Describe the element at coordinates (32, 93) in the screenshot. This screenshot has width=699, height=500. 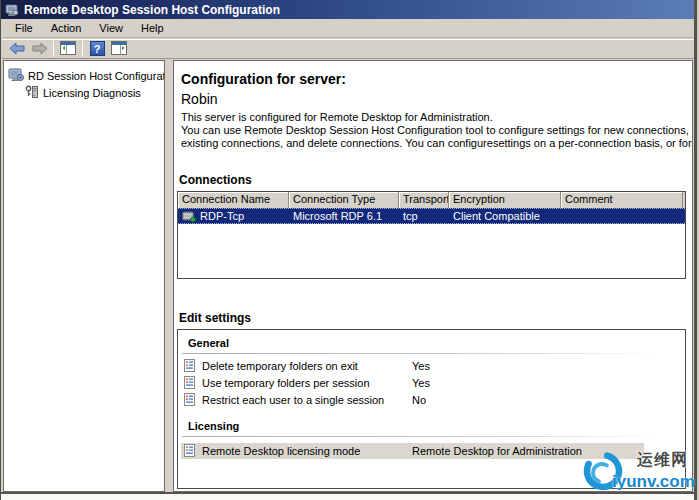
I see `licensing-diagnosis-icon` at that location.